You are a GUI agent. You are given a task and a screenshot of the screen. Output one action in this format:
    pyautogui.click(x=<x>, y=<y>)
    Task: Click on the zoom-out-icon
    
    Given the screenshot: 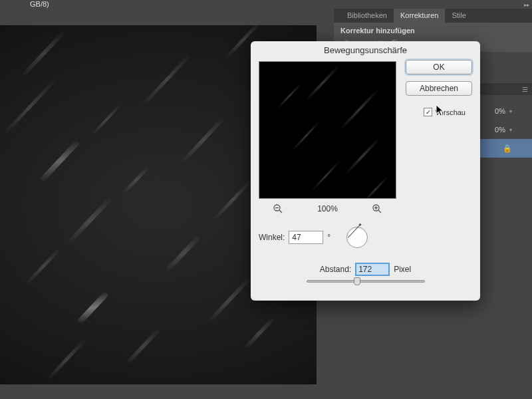 What is the action you would take?
    pyautogui.click(x=278, y=209)
    